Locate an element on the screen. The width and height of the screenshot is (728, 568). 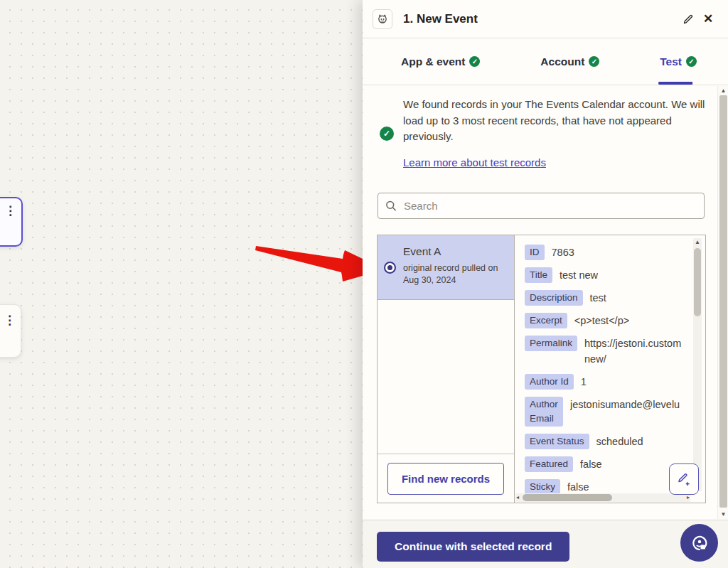
pencil-plus-icon is located at coordinates (684, 479).